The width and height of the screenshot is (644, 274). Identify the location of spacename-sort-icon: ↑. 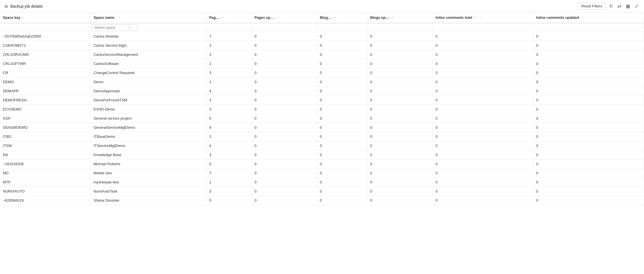
(116, 18).